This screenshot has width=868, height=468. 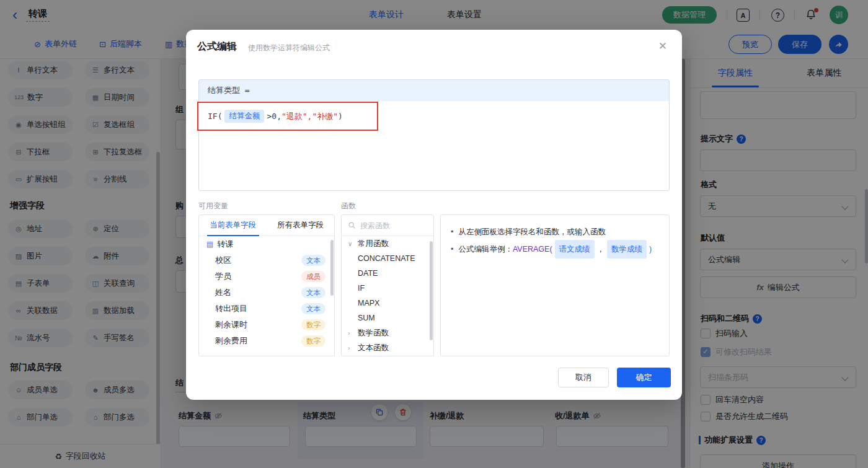 What do you see at coordinates (388, 318) in the screenshot?
I see `function-item: SUM` at bounding box center [388, 318].